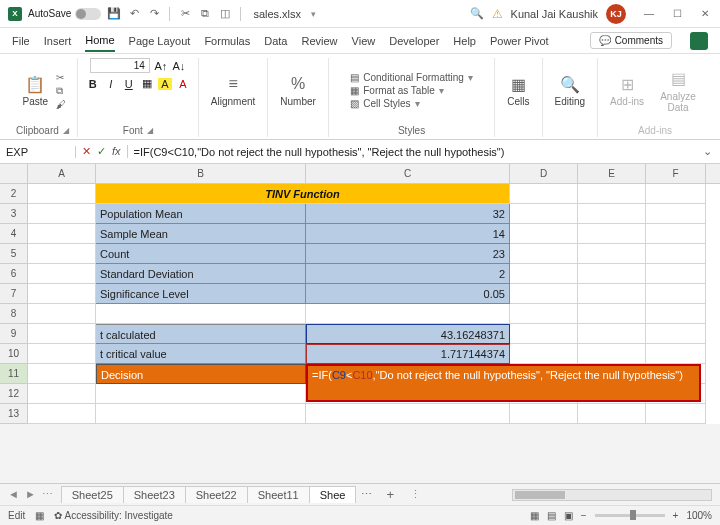  Describe the element at coordinates (183, 84) in the screenshot. I see `font-color-button: A` at that location.